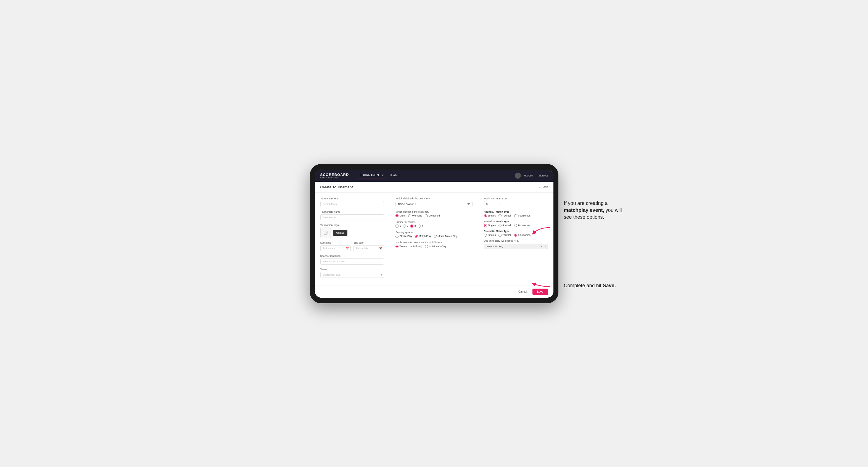 This screenshot has height=467, width=868. Describe the element at coordinates (485, 235) in the screenshot. I see `round3-singles-radio` at that location.